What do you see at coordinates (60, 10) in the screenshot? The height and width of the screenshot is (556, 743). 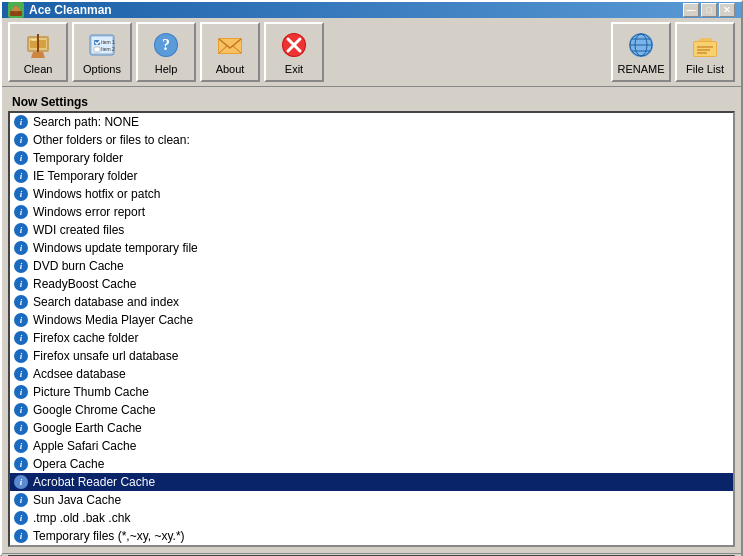 I see `titlebar-left: Ace Cleanman` at bounding box center [60, 10].